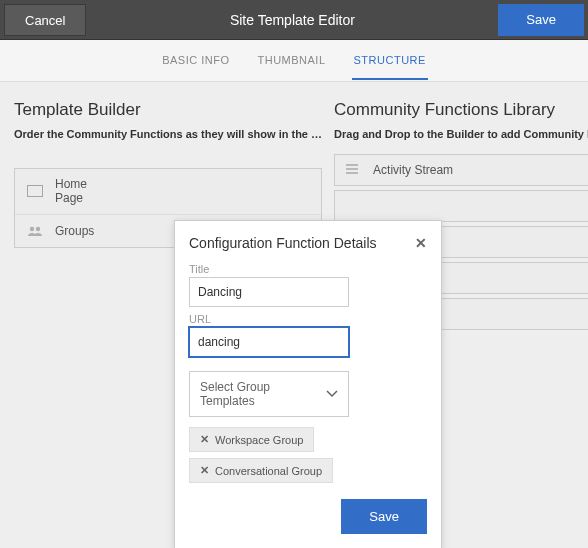 This screenshot has height=548, width=588. I want to click on library-item, so click(461, 206).